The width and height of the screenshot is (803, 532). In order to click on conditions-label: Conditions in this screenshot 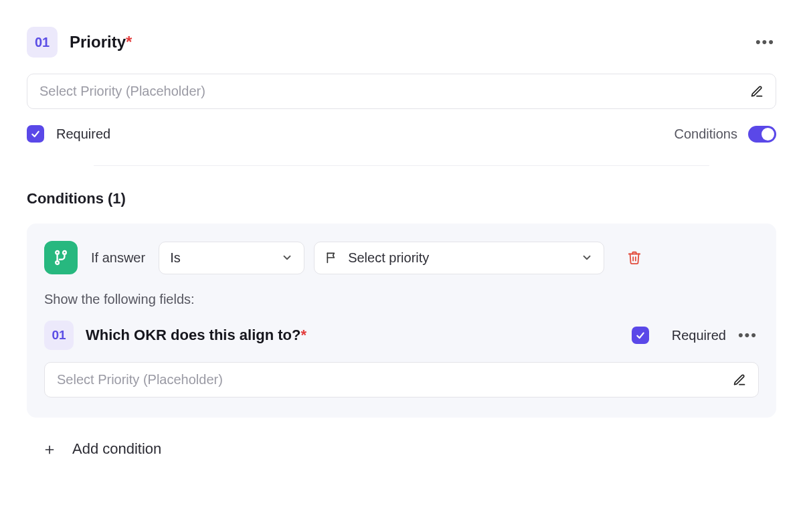, I will do `click(705, 134)`.